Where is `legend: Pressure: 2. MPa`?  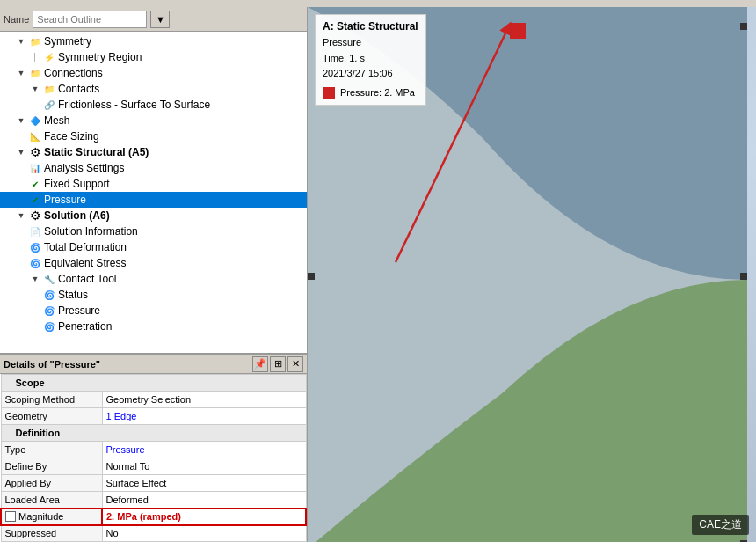
legend: Pressure: 2. MPa is located at coordinates (371, 93).